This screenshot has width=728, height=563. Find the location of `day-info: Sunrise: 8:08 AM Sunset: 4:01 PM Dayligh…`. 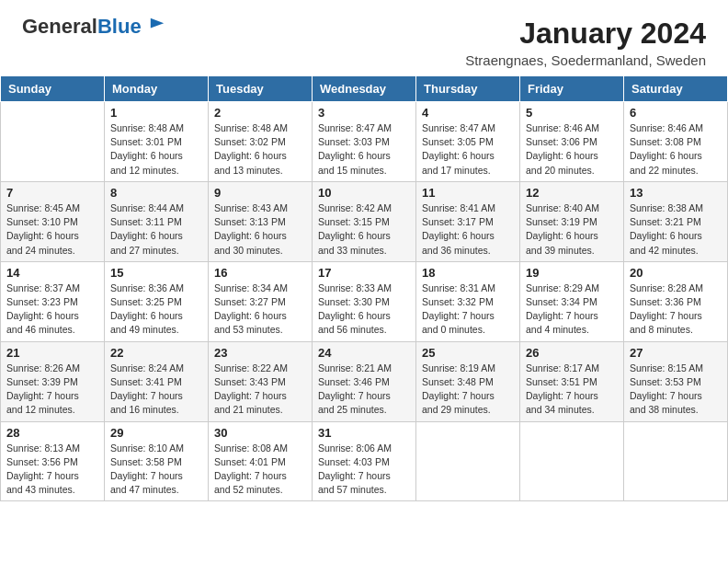

day-info: Sunrise: 8:08 AM Sunset: 4:01 PM Dayligh… is located at coordinates (260, 469).